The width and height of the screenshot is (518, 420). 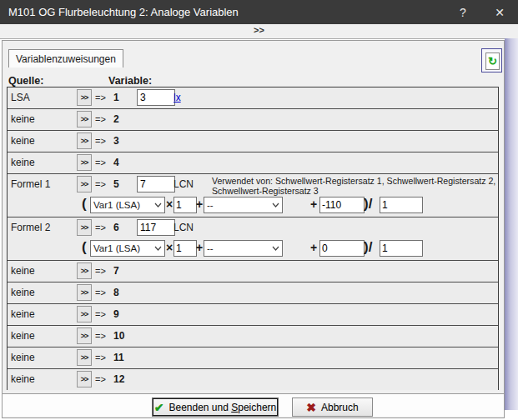 I want to click on variable-number: 5, so click(x=117, y=184).